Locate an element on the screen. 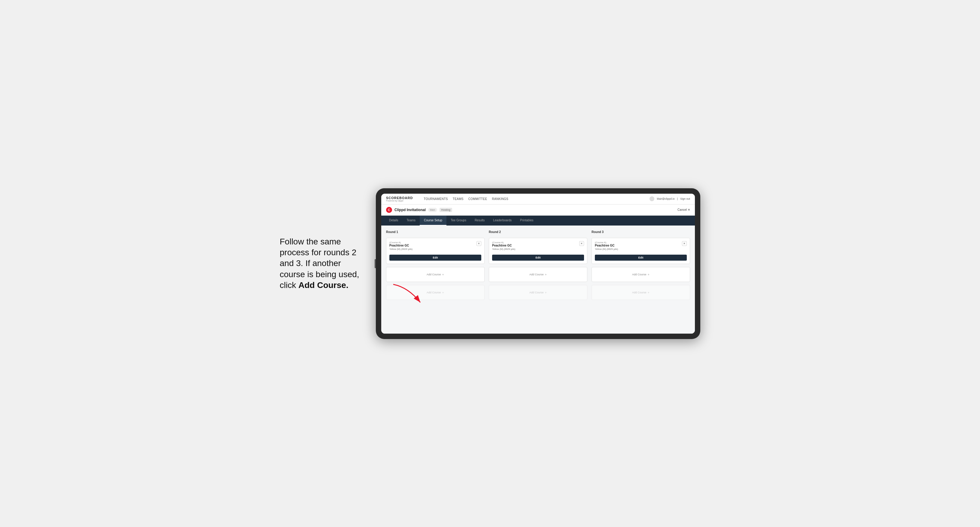 This screenshot has height=527, width=980. round-3-add-course-text-1: Add Course + is located at coordinates (641, 275).